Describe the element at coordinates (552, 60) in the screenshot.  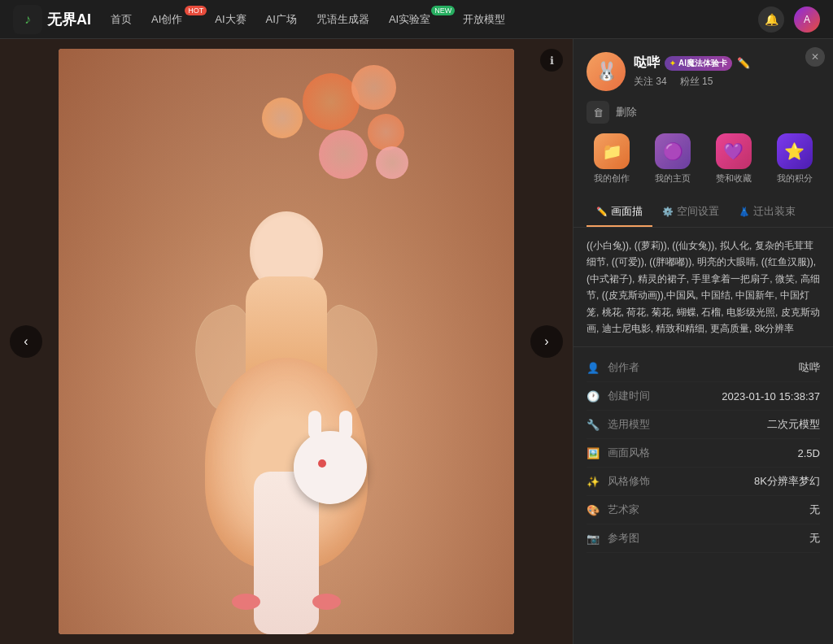
I see `image-info-button: ℹ` at that location.